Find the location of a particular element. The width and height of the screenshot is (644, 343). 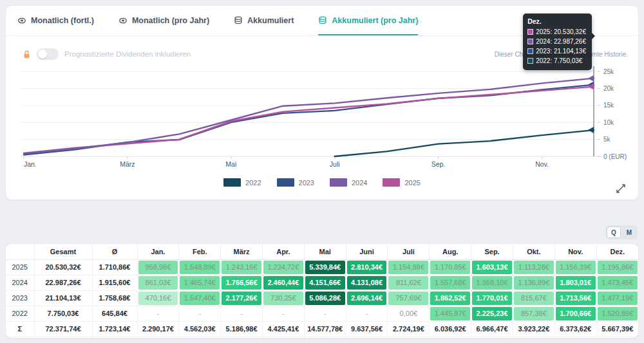

forecast-toggle is located at coordinates (48, 54).